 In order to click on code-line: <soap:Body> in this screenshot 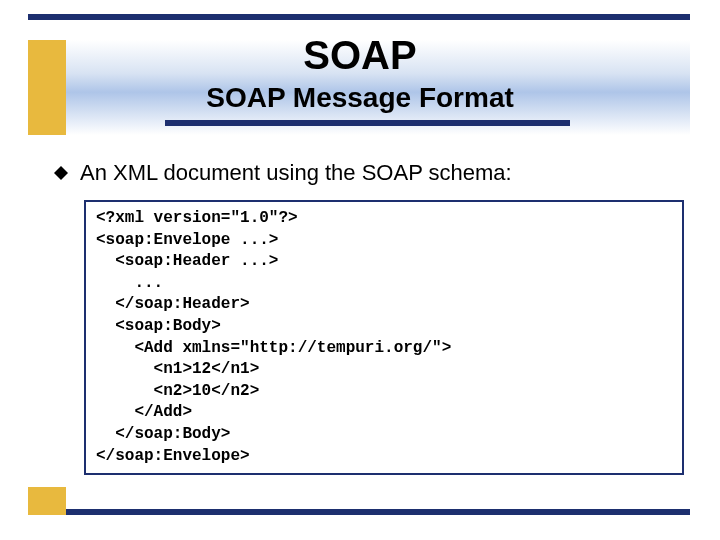, I will do `click(384, 327)`.